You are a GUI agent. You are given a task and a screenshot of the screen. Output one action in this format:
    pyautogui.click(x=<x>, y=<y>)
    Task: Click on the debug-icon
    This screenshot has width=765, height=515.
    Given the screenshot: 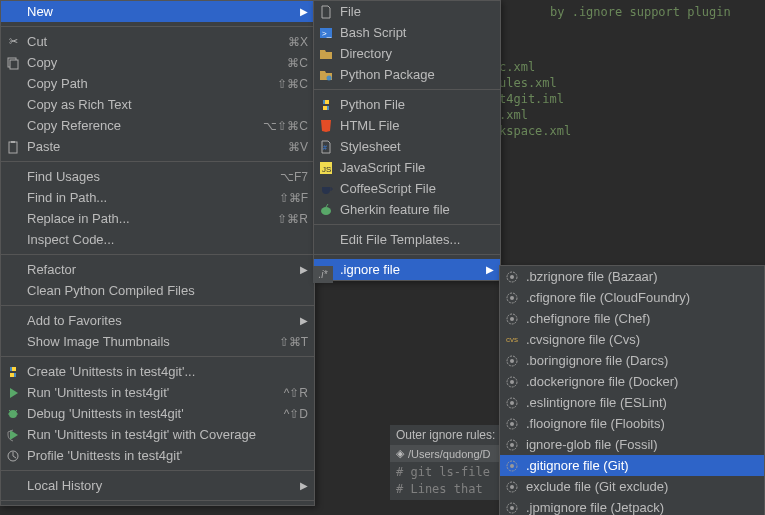 What is the action you would take?
    pyautogui.click(x=13, y=414)
    